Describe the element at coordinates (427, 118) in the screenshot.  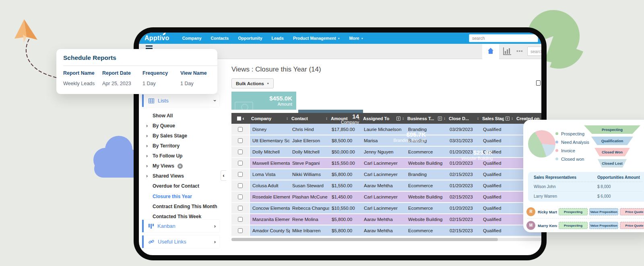
I see `col-business-type: Business T...↕` at that location.